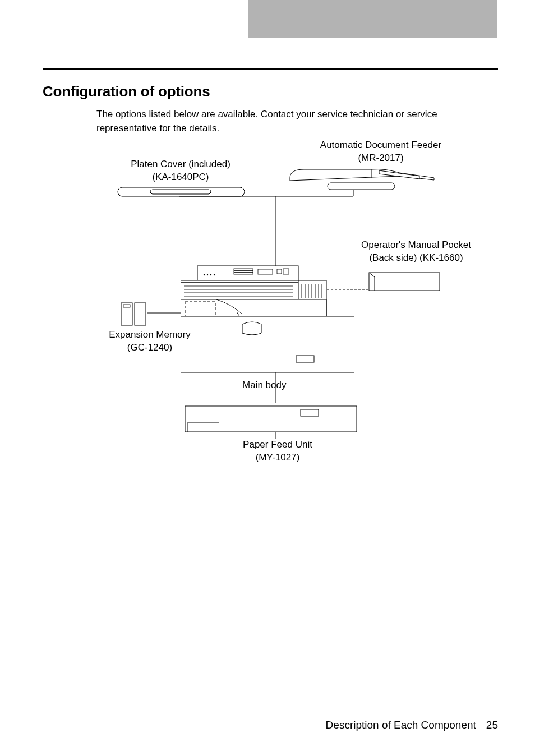  I want to click on adf-label: Automatic Document Feeder (MR-2017), so click(381, 152).